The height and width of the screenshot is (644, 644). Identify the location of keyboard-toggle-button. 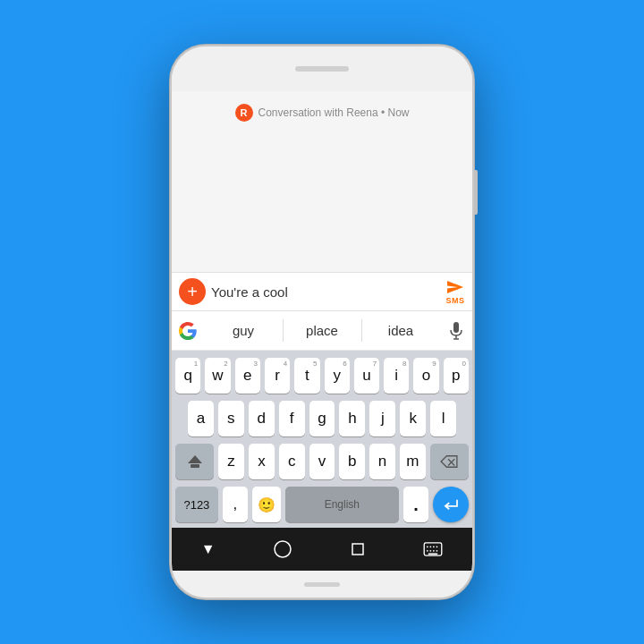
(433, 549).